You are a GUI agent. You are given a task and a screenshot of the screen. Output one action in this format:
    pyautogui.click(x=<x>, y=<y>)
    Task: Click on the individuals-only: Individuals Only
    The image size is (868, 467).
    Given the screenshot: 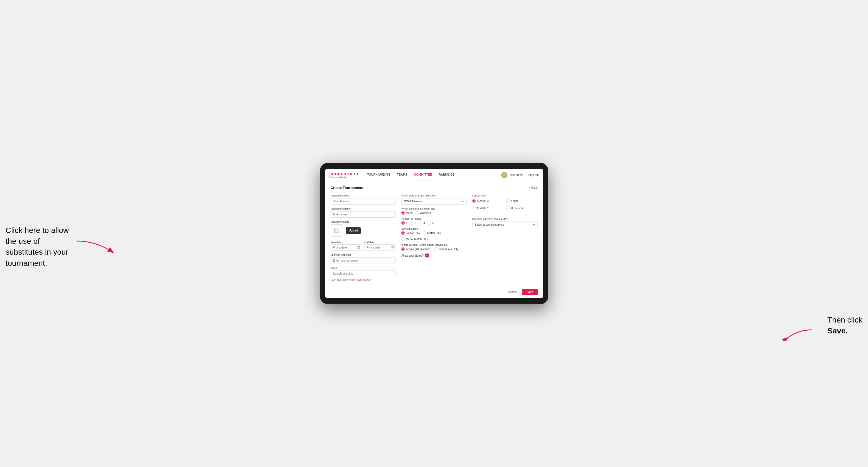 What is the action you would take?
    pyautogui.click(x=446, y=249)
    